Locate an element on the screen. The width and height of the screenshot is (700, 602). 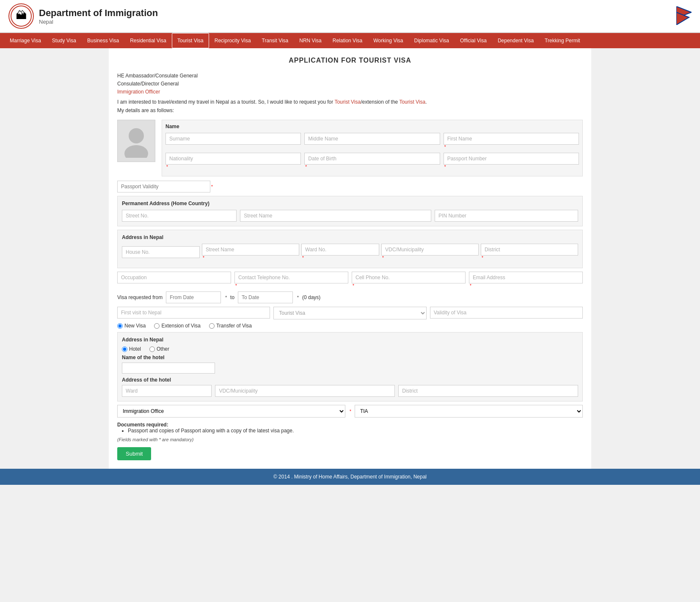
house-no-input is located at coordinates (161, 252).